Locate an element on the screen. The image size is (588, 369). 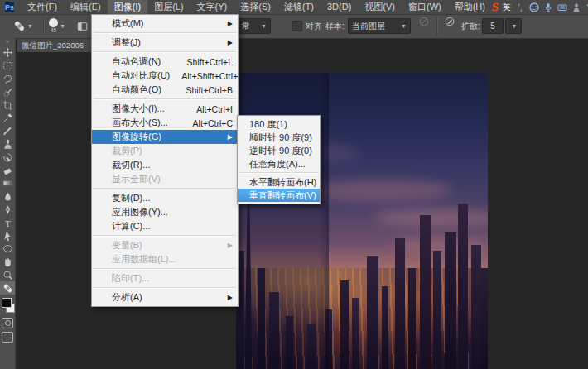
menu-item-13: 应用图像(Y)... is located at coordinates (165, 212).